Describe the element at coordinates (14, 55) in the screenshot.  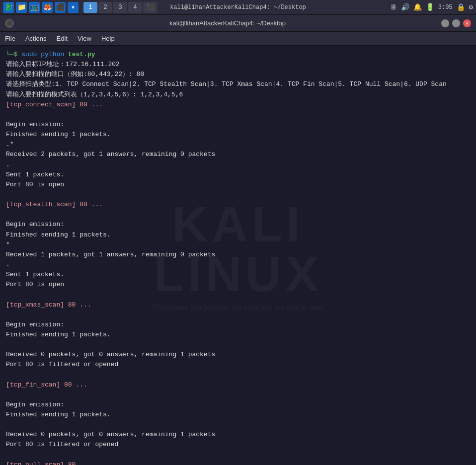
I see `prompt-arrow: └─$` at that location.